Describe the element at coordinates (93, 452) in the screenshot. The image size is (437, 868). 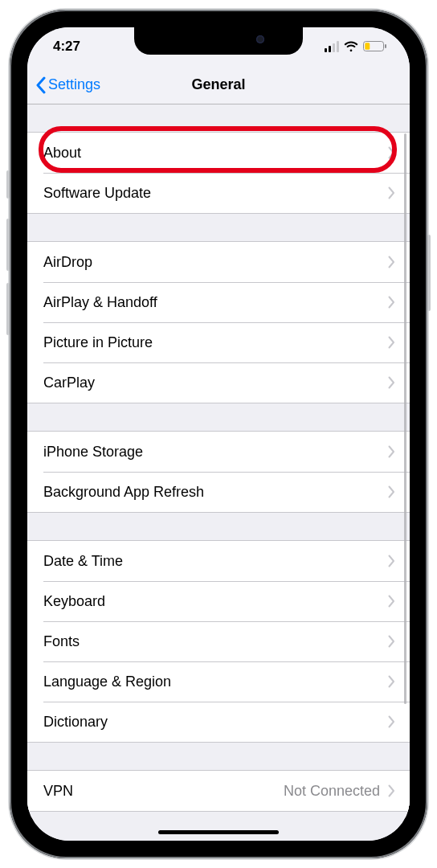
I see `row-label: iPhone Storage` at that location.